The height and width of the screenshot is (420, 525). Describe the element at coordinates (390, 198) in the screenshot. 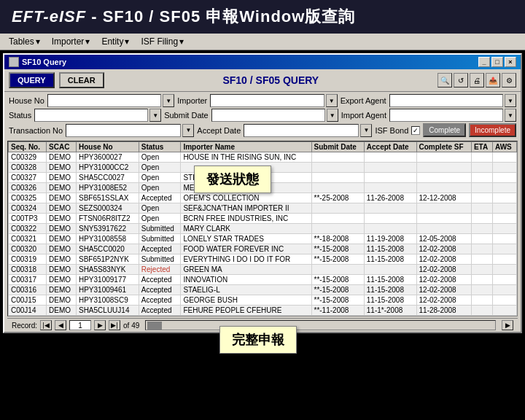

I see `cell-accept: 11-26-2008` at that location.